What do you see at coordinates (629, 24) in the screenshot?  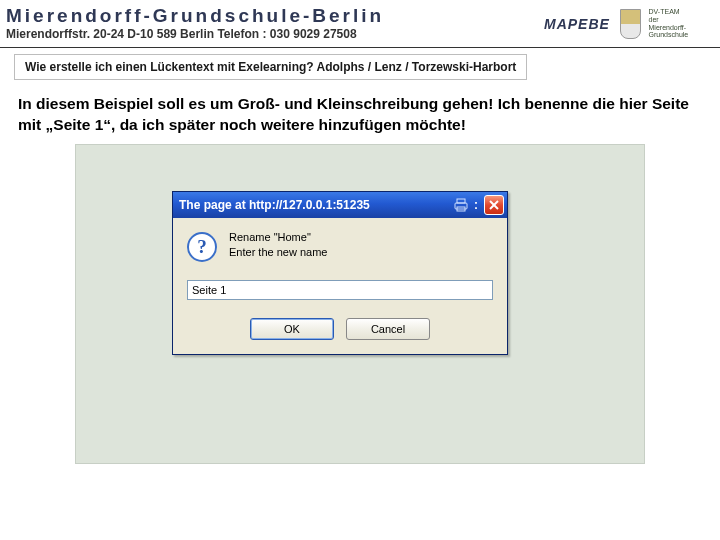 I see `header-right: MAPEBE DV-TEAM der Mierendorff-Grundschu…` at bounding box center [629, 24].